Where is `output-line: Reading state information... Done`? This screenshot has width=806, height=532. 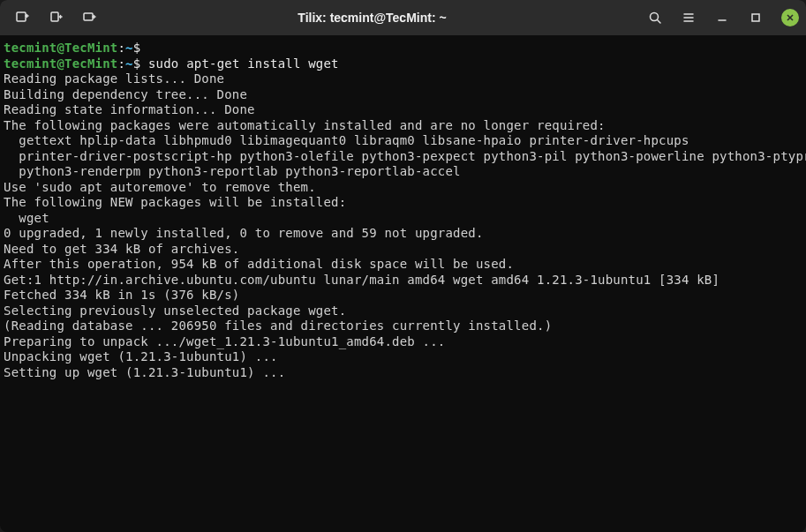 output-line: Reading state information... Done is located at coordinates (403, 110).